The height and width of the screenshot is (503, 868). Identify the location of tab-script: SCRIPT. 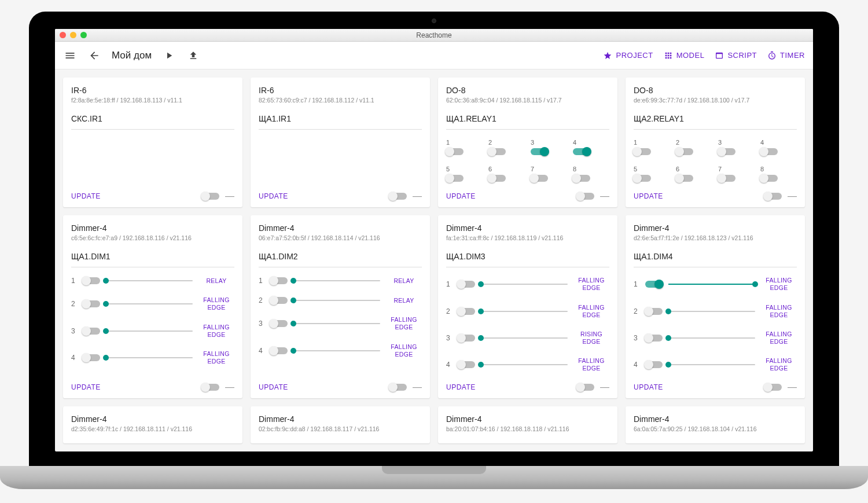
(736, 56).